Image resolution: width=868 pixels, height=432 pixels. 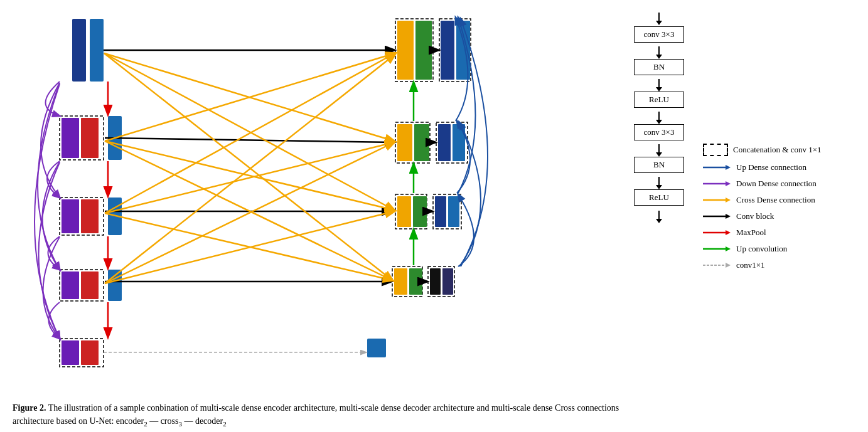 What do you see at coordinates (762, 184) in the screenshot?
I see `legend-item-down-dense: Down Dense connection` at bounding box center [762, 184].